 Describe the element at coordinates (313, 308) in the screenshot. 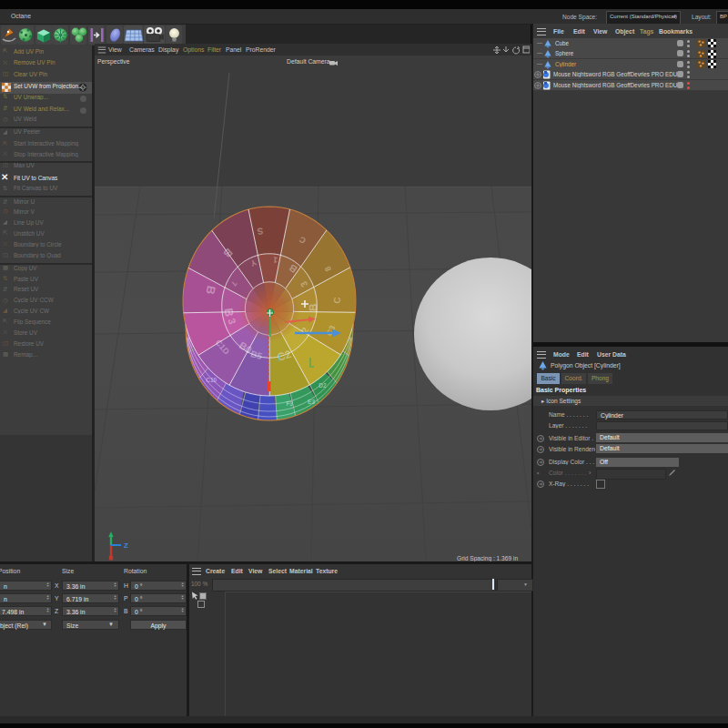

I see `svg-text: B` at that location.